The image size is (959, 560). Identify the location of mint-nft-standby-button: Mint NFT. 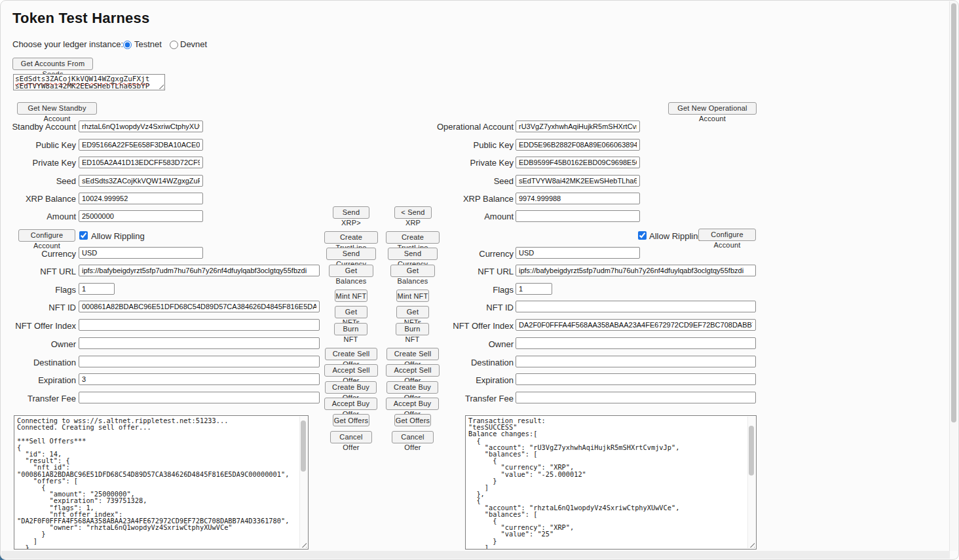
(351, 296).